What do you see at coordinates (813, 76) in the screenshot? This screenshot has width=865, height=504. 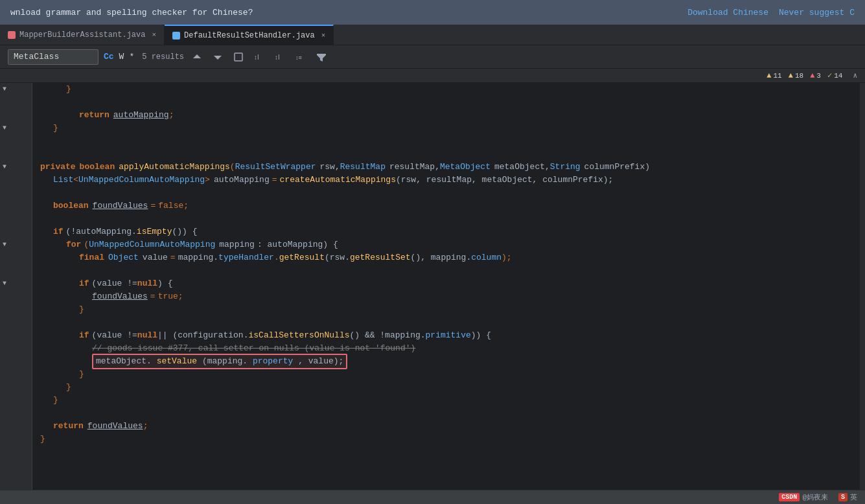 I see `info-icon: ▲` at bounding box center [813, 76].